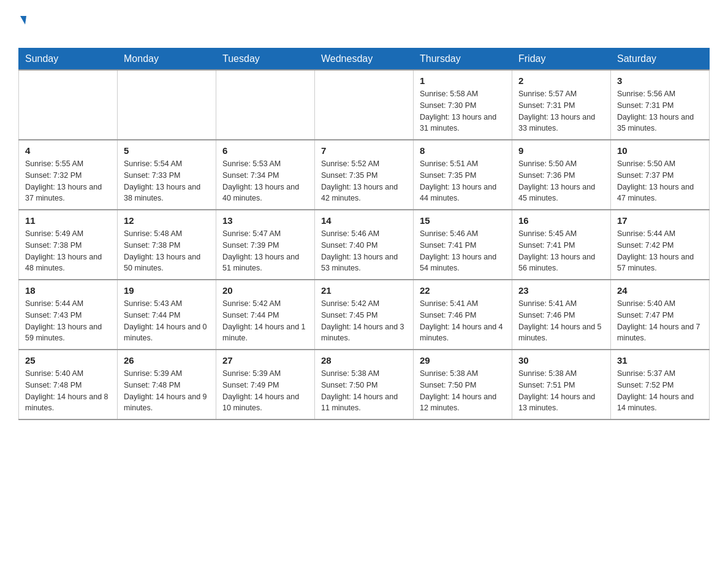  What do you see at coordinates (167, 251) in the screenshot?
I see `day-info: Sunrise: 5:48 AMSunset: 7:38 PMDaylight:…` at bounding box center [167, 251].